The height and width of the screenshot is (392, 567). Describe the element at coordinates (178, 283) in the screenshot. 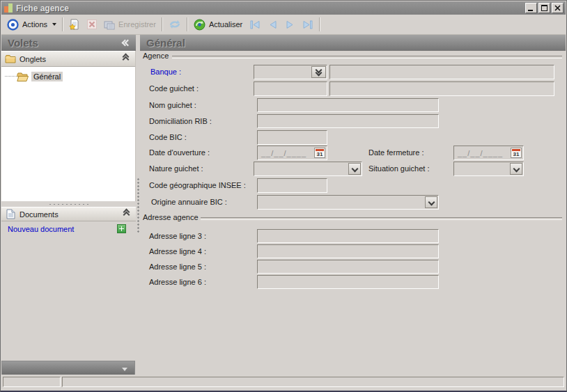

I see `adresse-ligne-6-label: Adresse ligne 6 :` at that location.